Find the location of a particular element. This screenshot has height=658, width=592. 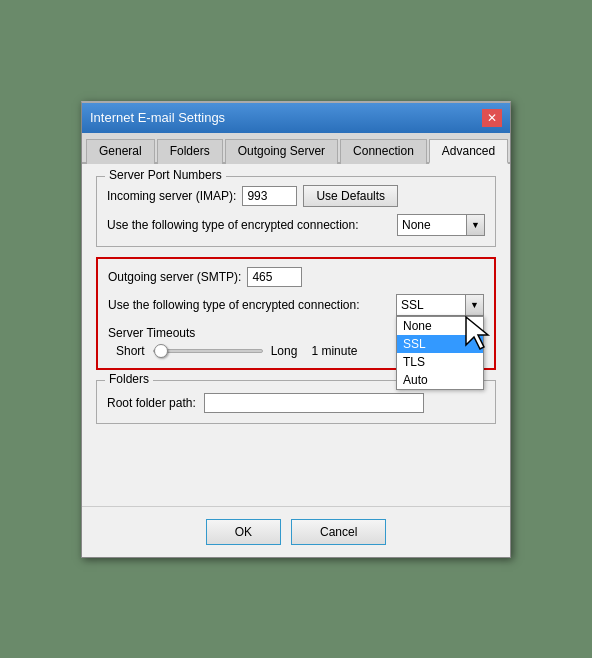

title-bar: Internet E-mail Settings ✕ is located at coordinates (296, 118).